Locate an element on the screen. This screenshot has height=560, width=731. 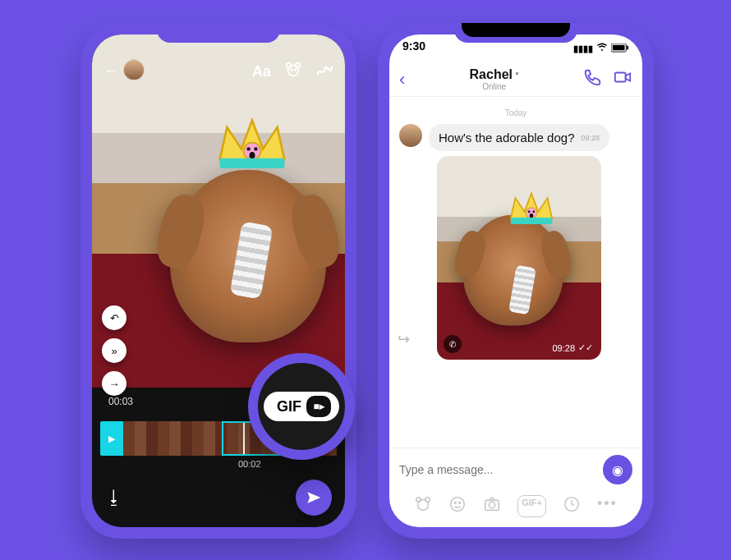
timeline-play-button: ▶ is located at coordinates (112, 438).